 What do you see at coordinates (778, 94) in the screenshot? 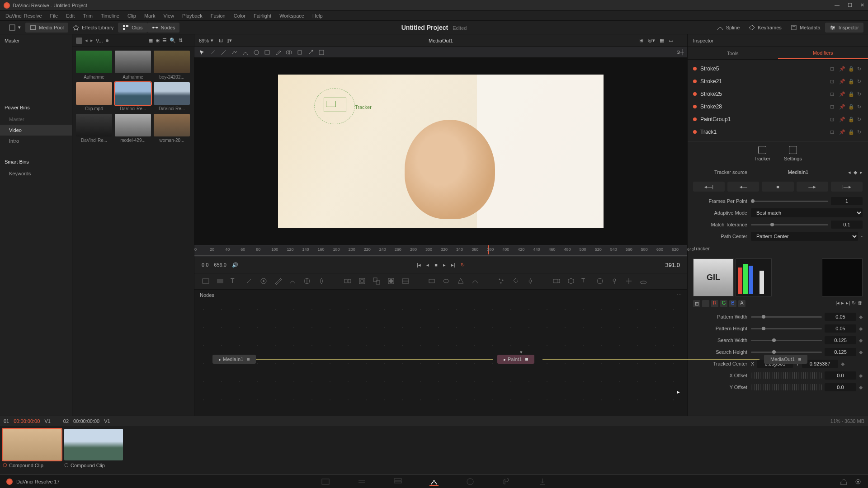
I see `modifier-item: Stroke25⊡📌🔒↻` at bounding box center [778, 94].